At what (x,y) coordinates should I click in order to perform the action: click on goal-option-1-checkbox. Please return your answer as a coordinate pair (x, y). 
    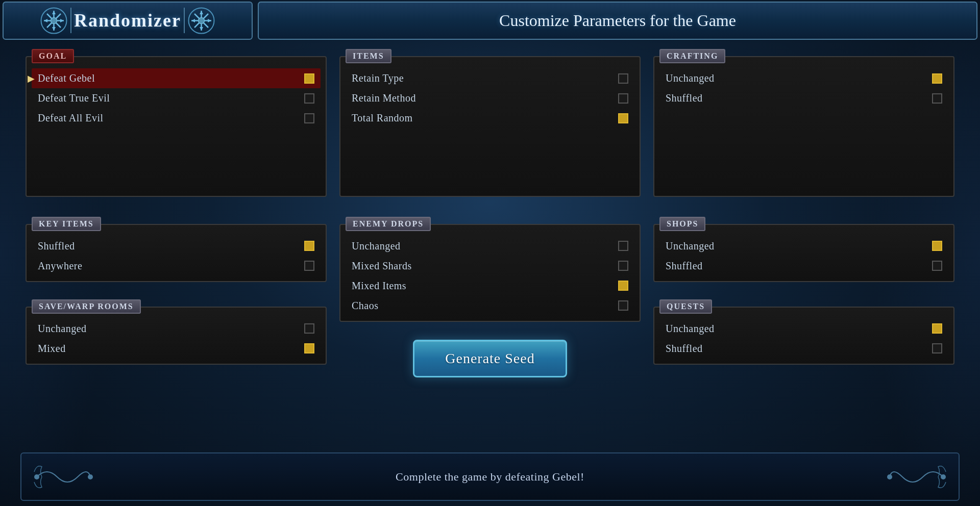
    Looking at the image, I should click on (309, 98).